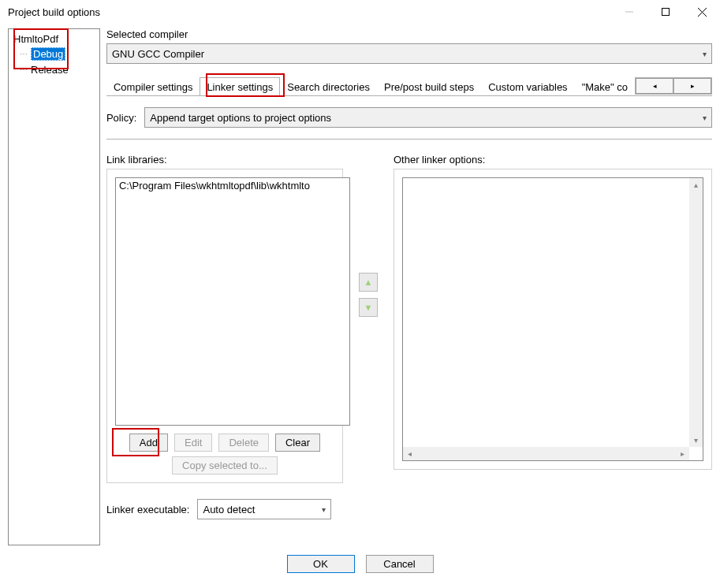 The height and width of the screenshot is (588, 720). Describe the element at coordinates (58, 69) in the screenshot. I see `tree-item-release: ⋯ Release` at that location.